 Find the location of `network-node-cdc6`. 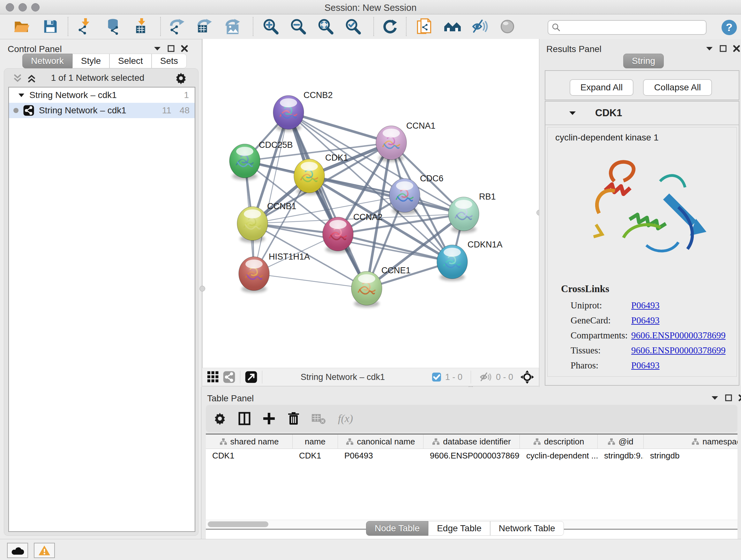

network-node-cdc6 is located at coordinates (405, 196).